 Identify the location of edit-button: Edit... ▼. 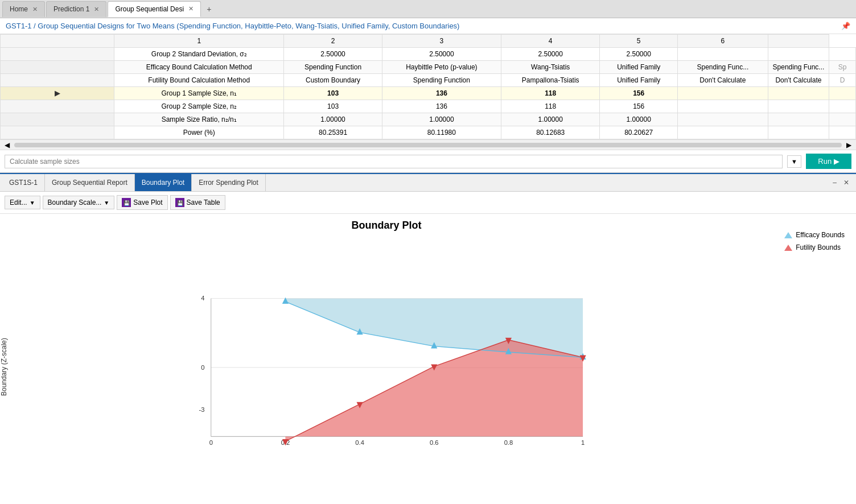
(23, 203).